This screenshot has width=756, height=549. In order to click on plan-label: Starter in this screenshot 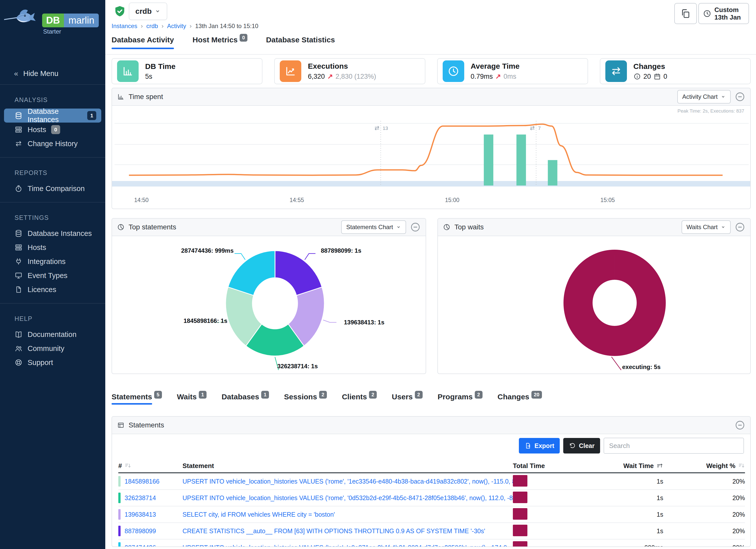, I will do `click(52, 31)`.